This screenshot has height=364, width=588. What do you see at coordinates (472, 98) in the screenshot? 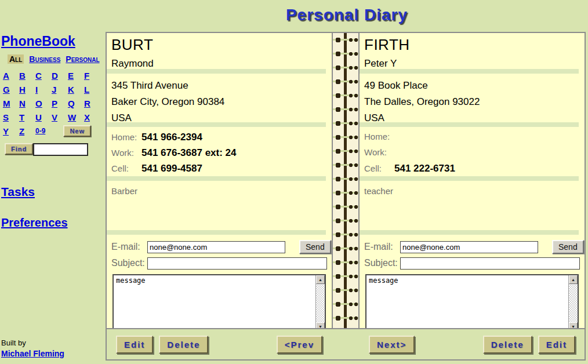
I see `address-section: 49 Book Place The Dalles, Oregon 93022 U…` at bounding box center [472, 98].